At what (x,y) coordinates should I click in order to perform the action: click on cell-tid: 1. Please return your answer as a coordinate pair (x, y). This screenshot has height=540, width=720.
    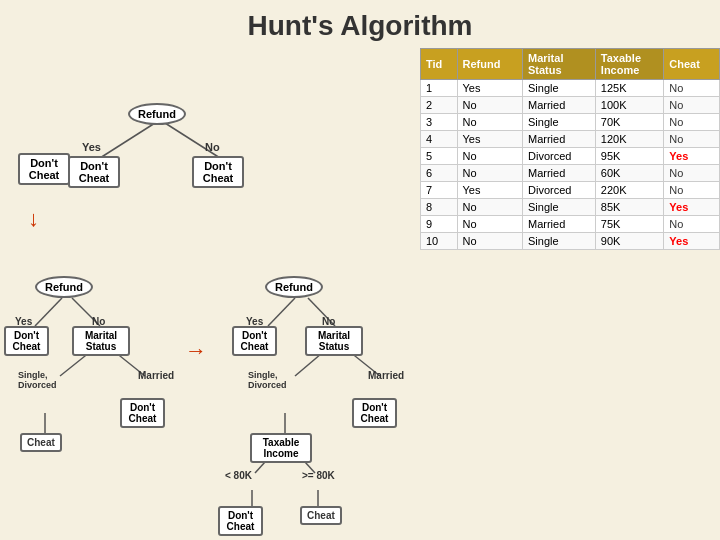
    Looking at the image, I should click on (440, 88).